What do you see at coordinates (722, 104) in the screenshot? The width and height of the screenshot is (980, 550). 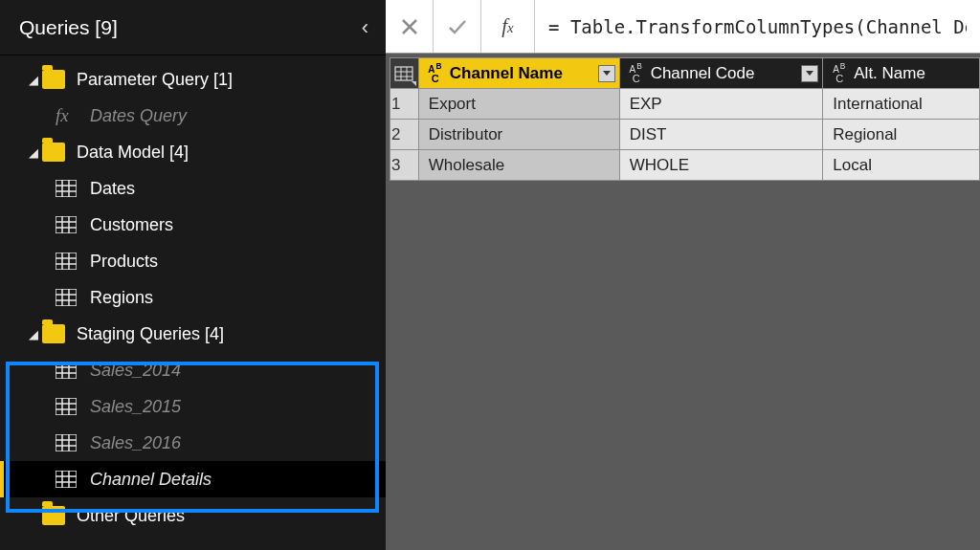 I see `cell: EXP` at bounding box center [722, 104].